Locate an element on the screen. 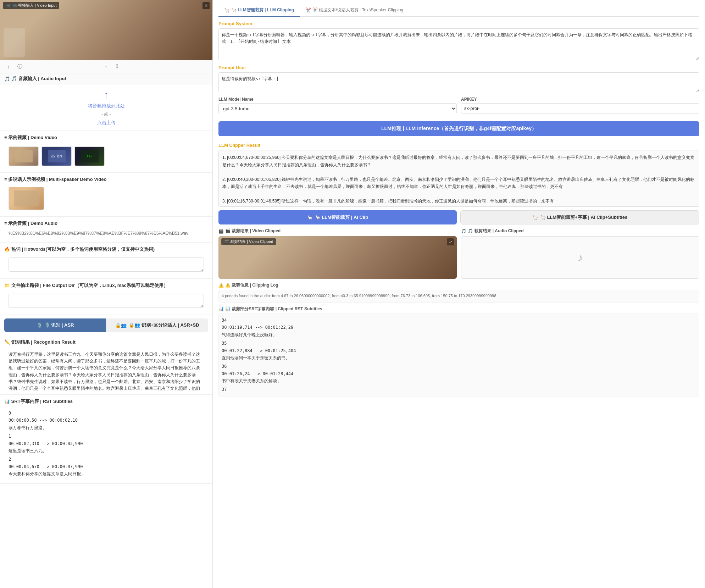 The height and width of the screenshot is (588, 705). tabs-row: 🦙 🦙 LLM智能裁剪 | LLM Clipping ✂️ ✂️ 根据文本\说话… is located at coordinates (459, 11).